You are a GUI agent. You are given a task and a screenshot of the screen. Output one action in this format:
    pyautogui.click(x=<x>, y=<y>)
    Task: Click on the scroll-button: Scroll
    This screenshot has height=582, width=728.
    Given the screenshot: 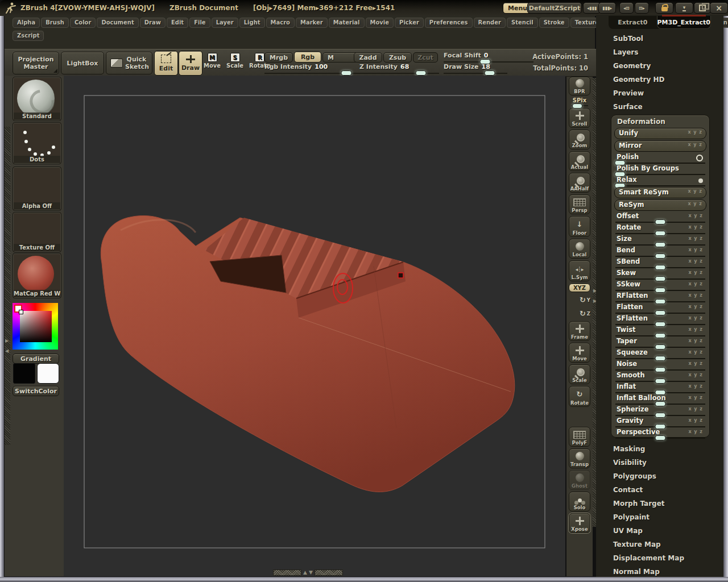 What is the action you would take?
    pyautogui.click(x=580, y=118)
    